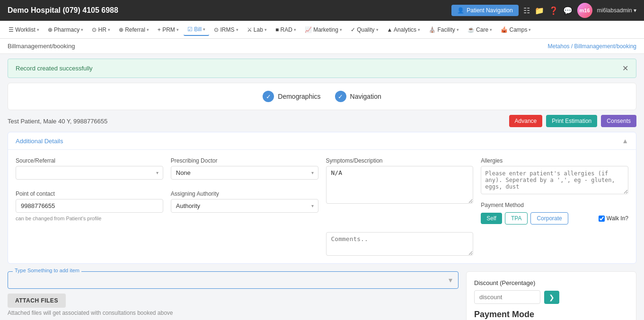 This screenshot has width=644, height=320. What do you see at coordinates (245, 161) in the screenshot?
I see `prescribing-doctor-label: Prescribing Doctor` at bounding box center [245, 161].